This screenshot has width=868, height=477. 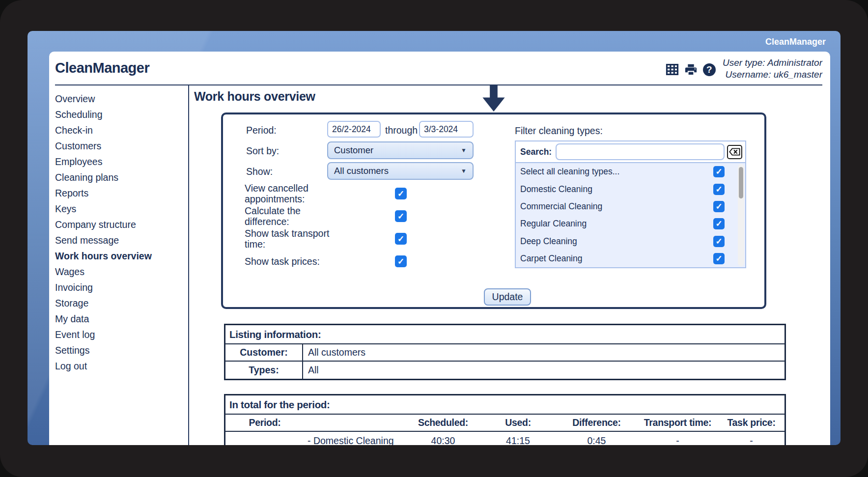 What do you see at coordinates (570, 172) in the screenshot?
I see `cleaning-type-label: Select all cleaning types...` at bounding box center [570, 172].